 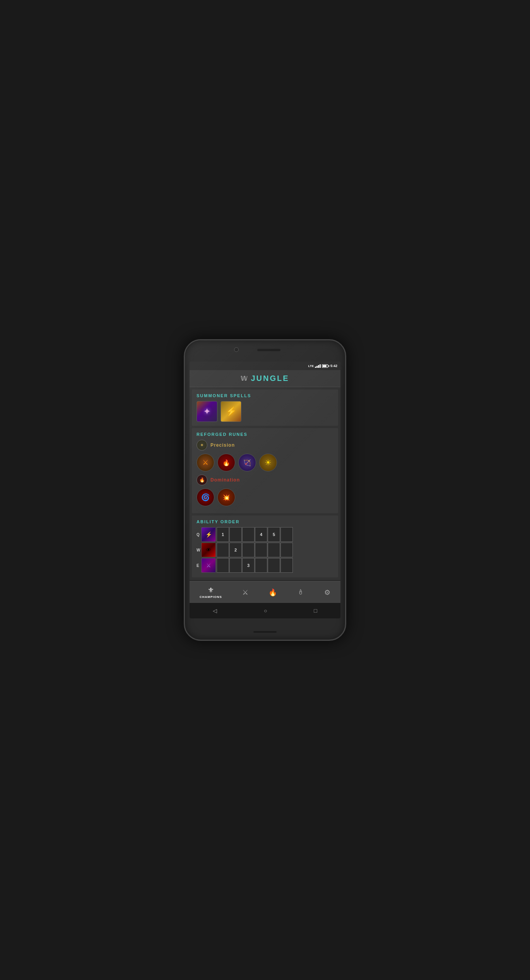 What do you see at coordinates (211, 592) in the screenshot?
I see `nav-champions: ⚜ CHAMPIONS` at bounding box center [211, 592].